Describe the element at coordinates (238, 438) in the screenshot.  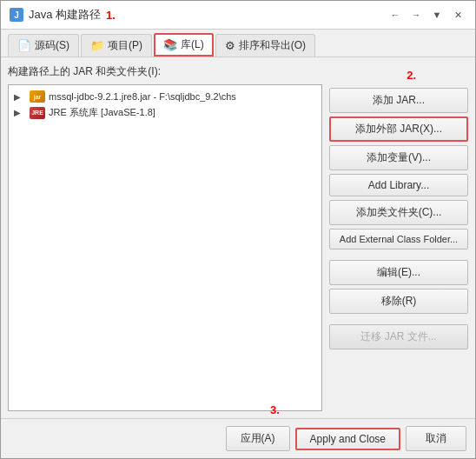
I see `bottom-bar: 3. 应用(A) Apply and Close 取消` at that location.